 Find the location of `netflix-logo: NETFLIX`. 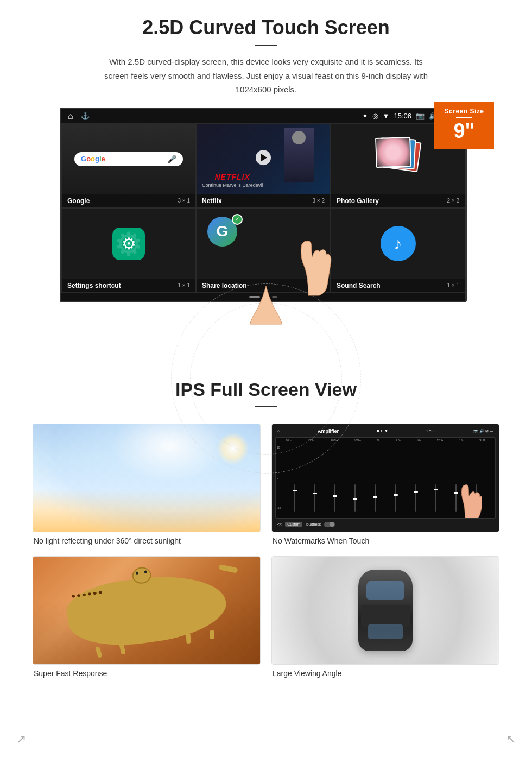

netflix-logo: NETFLIX is located at coordinates (232, 177).